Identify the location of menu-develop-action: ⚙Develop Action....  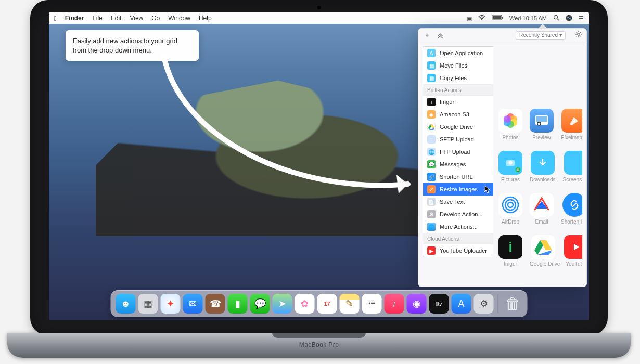
(458, 214).